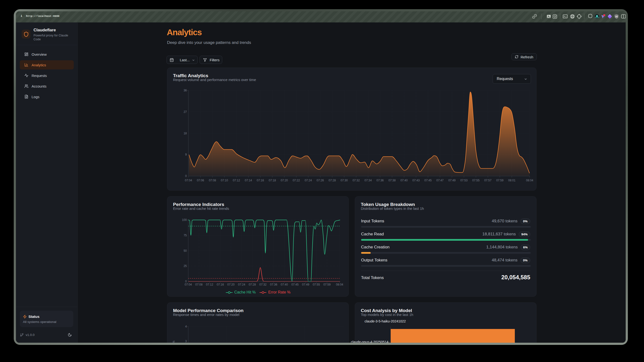 The height and width of the screenshot is (362, 644). Describe the element at coordinates (320, 180) in the screenshot. I see `svg-text: 07:26` at that location.